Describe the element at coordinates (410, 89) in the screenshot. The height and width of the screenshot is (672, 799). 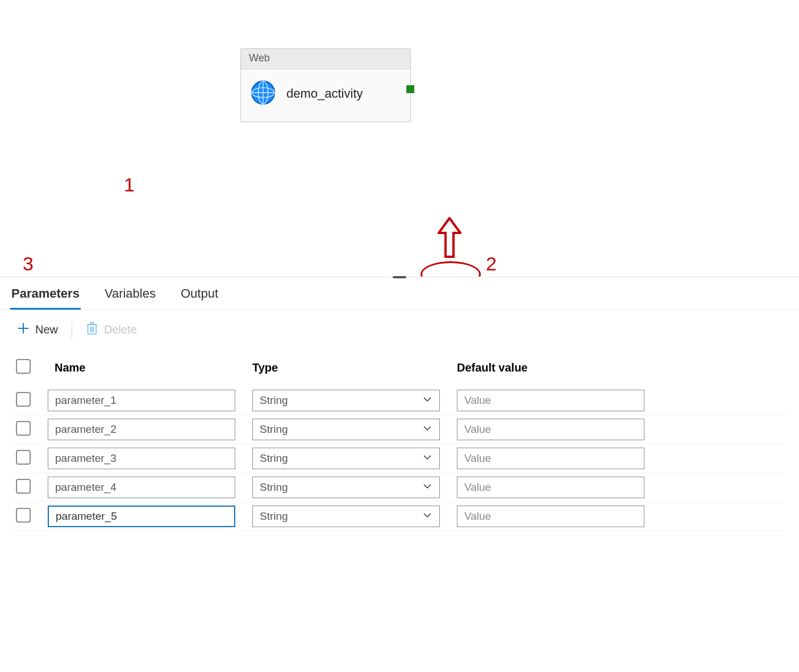
I see `activity-success-port` at that location.